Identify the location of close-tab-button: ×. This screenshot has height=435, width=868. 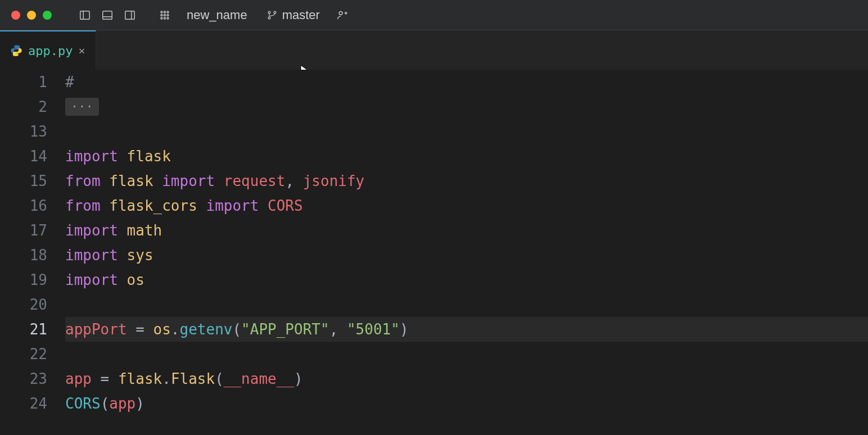
(82, 51).